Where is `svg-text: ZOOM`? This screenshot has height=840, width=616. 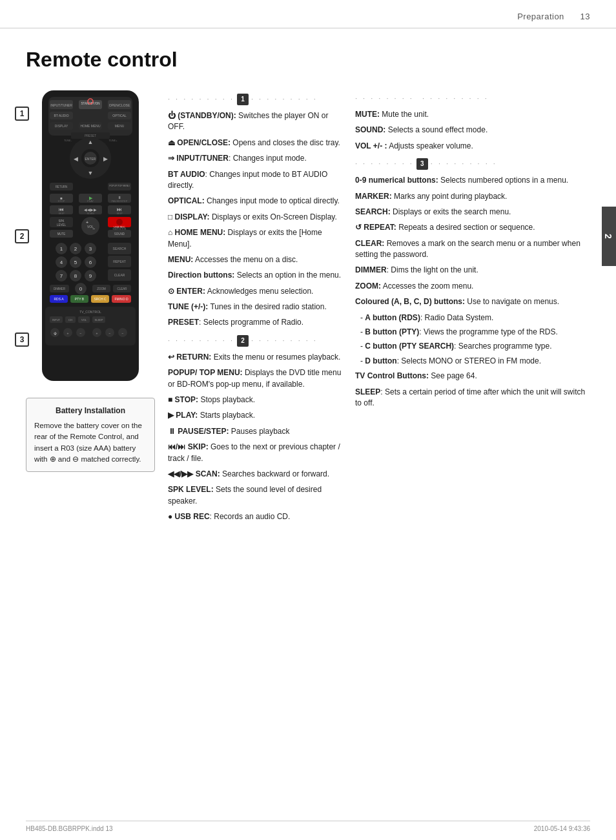
svg-text: ZOOM is located at coordinates (101, 289).